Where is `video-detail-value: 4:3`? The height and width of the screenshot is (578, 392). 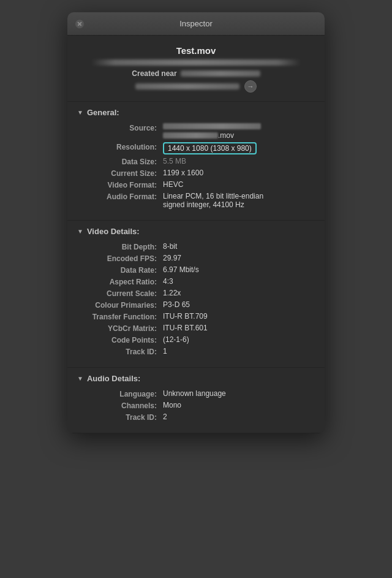 video-detail-value: 4:3 is located at coordinates (239, 281).